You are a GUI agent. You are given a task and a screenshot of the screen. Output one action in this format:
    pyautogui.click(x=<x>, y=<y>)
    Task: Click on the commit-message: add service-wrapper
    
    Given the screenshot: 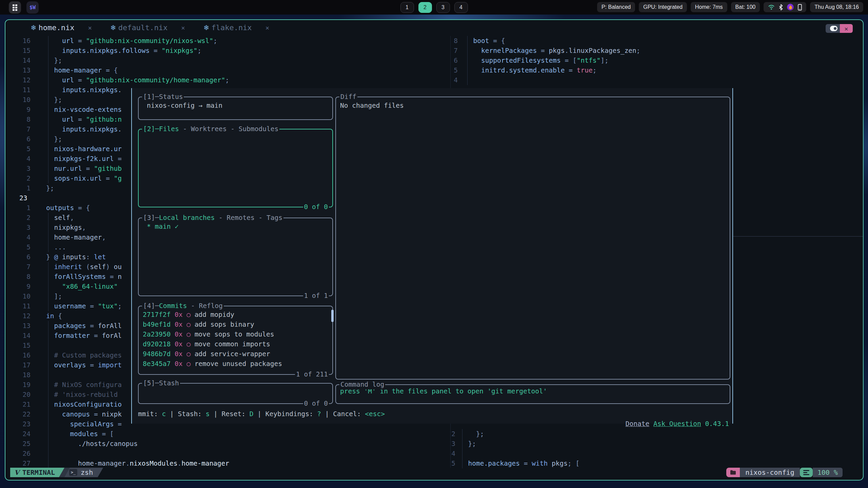 What is the action you would take?
    pyautogui.click(x=233, y=354)
    